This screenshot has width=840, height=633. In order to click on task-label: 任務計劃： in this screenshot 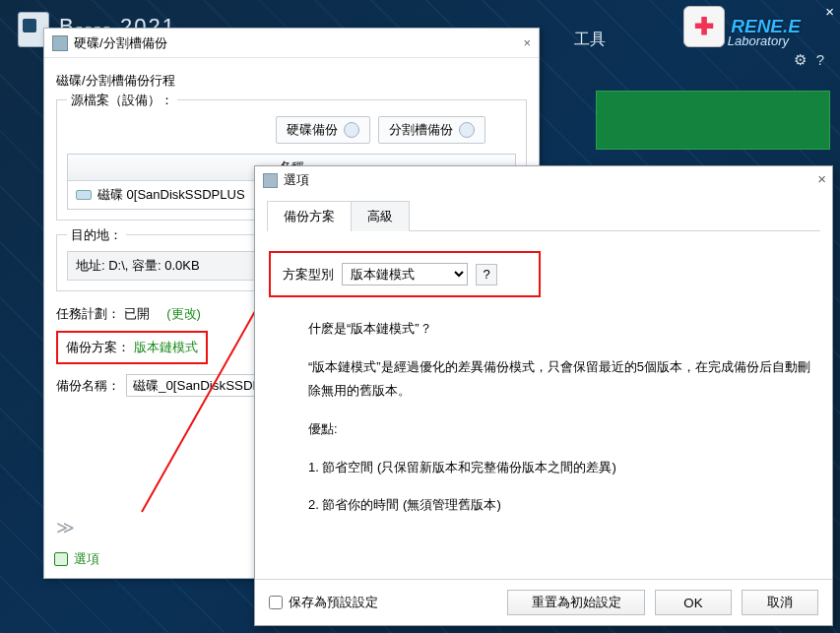, I will do `click(89, 313)`.